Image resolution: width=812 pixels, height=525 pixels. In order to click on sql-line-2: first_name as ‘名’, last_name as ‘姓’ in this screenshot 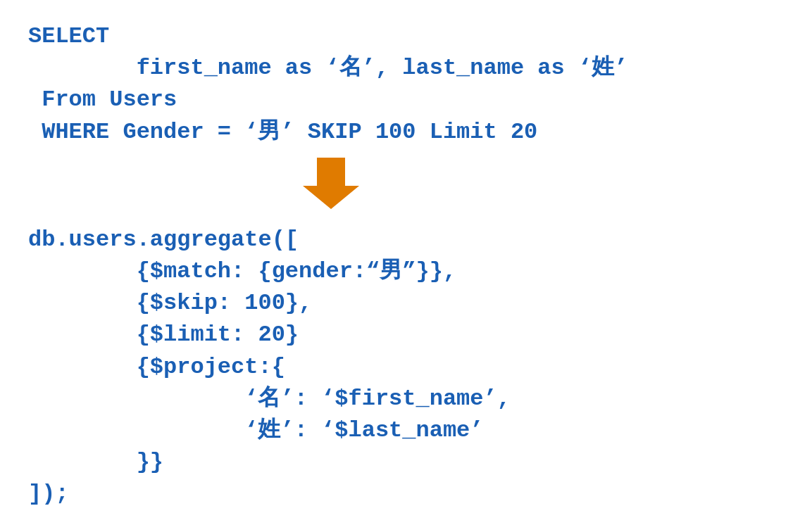, I will do `click(406, 68)`.